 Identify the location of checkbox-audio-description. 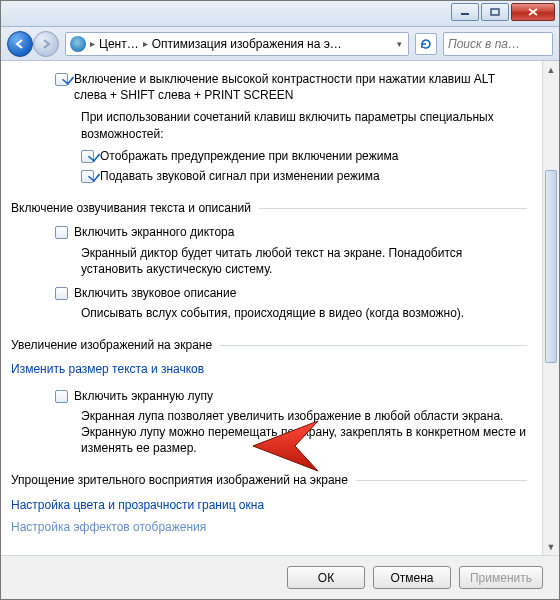
(62, 294).